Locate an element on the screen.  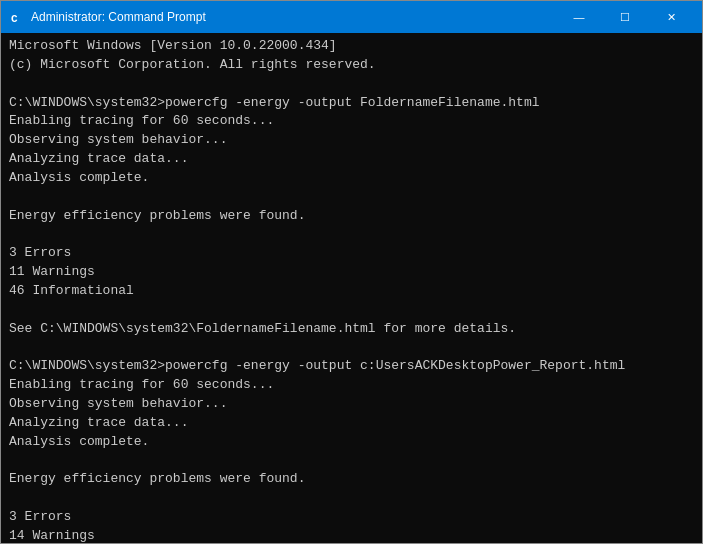
console-line: 11 Warnings is located at coordinates (352, 272).